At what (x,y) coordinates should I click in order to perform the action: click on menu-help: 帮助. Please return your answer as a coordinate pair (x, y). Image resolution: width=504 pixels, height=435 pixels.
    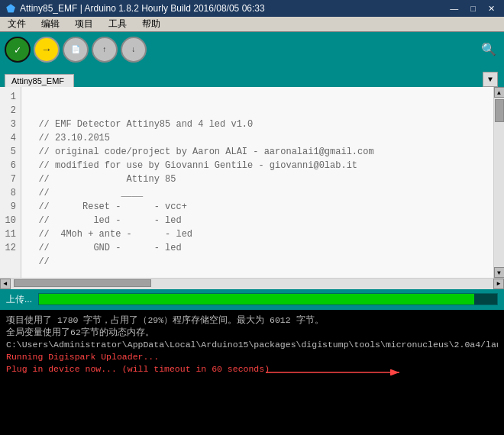
    Looking at the image, I should click on (151, 24).